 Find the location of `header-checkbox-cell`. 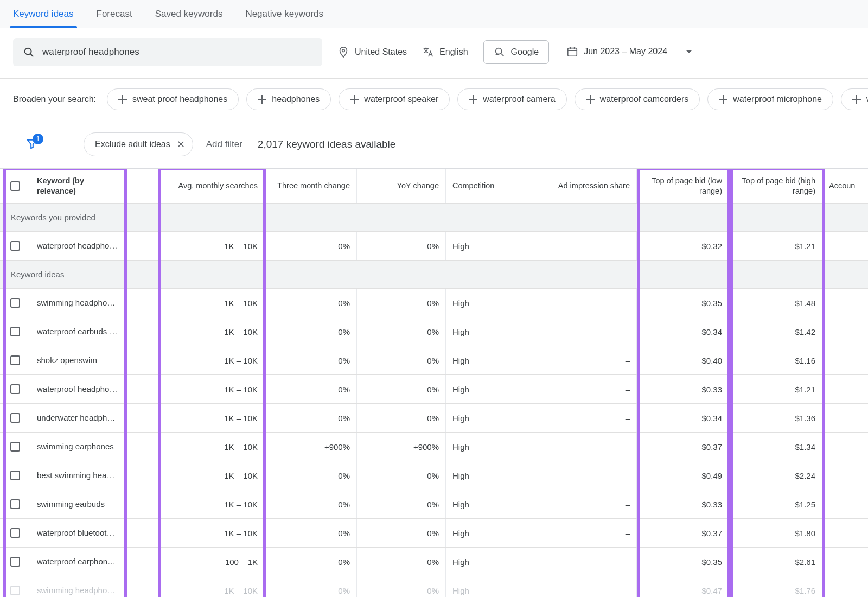

header-checkbox-cell is located at coordinates (15, 186).